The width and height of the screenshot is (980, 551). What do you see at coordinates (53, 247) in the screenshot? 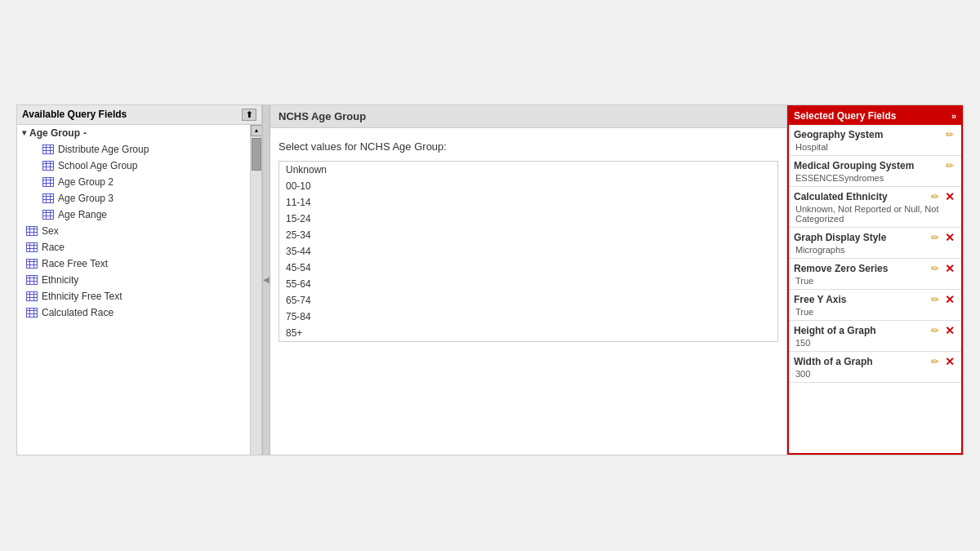
I see `item-label: Race` at bounding box center [53, 247].